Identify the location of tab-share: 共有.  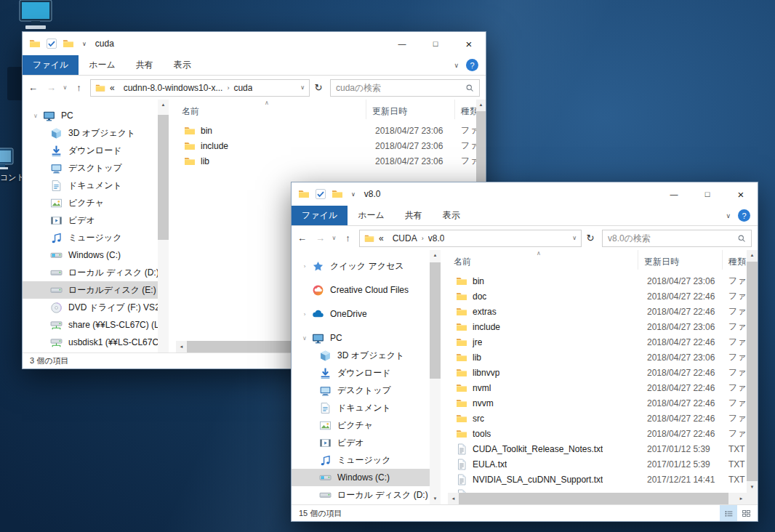
(414, 215).